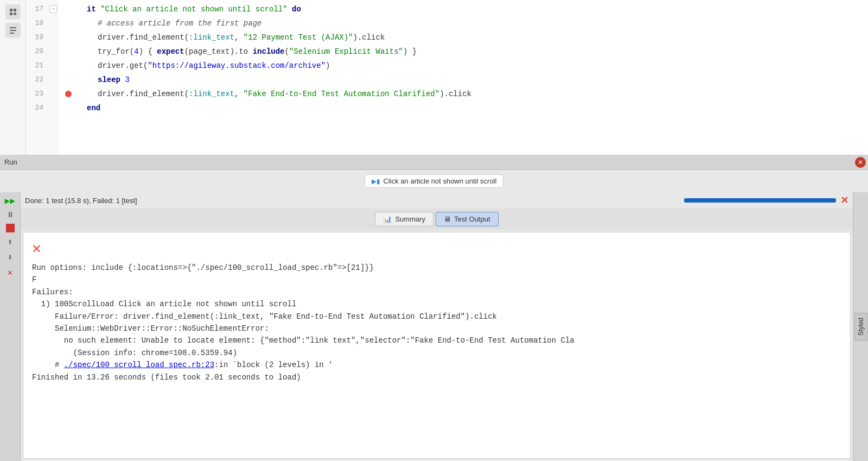 Image resolution: width=868 pixels, height=461 pixels. What do you see at coordinates (437, 268) in the screenshot?
I see `output-line-1: Run options: include {:locations=>{"./sp…` at bounding box center [437, 268].